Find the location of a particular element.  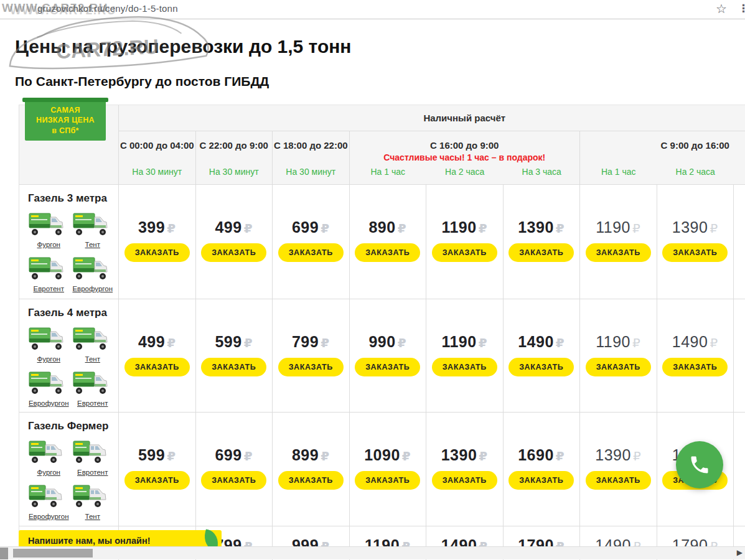

price-value: 1390₽ is located at coordinates (695, 228).